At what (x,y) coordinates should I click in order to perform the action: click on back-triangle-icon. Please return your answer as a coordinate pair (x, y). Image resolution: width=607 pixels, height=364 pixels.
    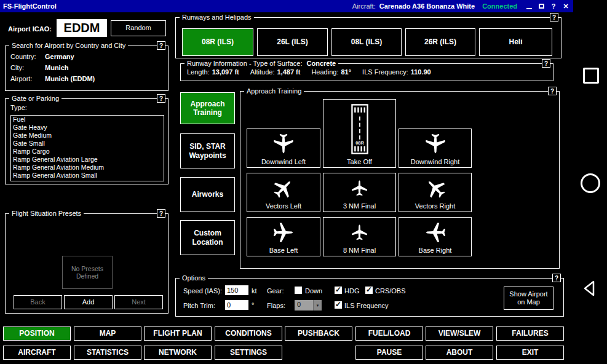
    Looking at the image, I should click on (590, 288).